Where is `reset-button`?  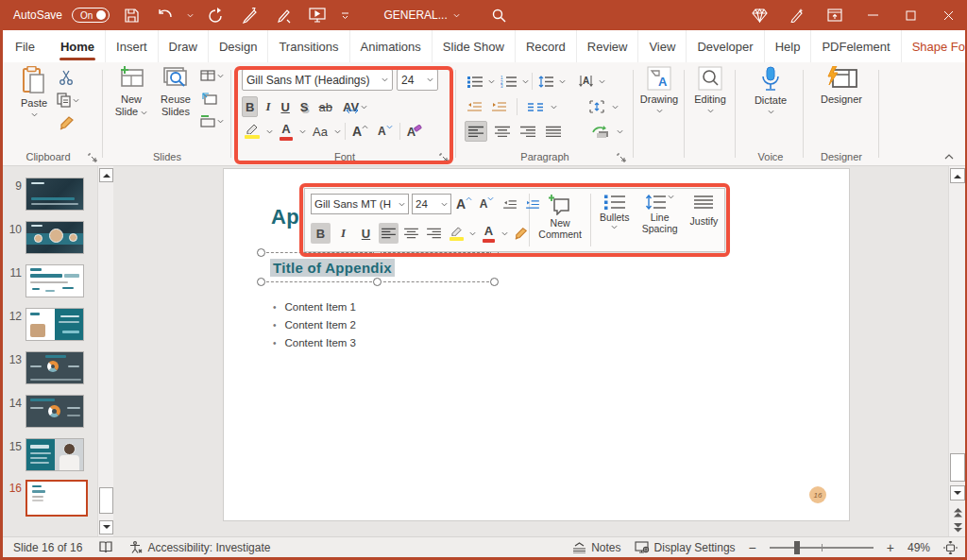
reset-button is located at coordinates (210, 98).